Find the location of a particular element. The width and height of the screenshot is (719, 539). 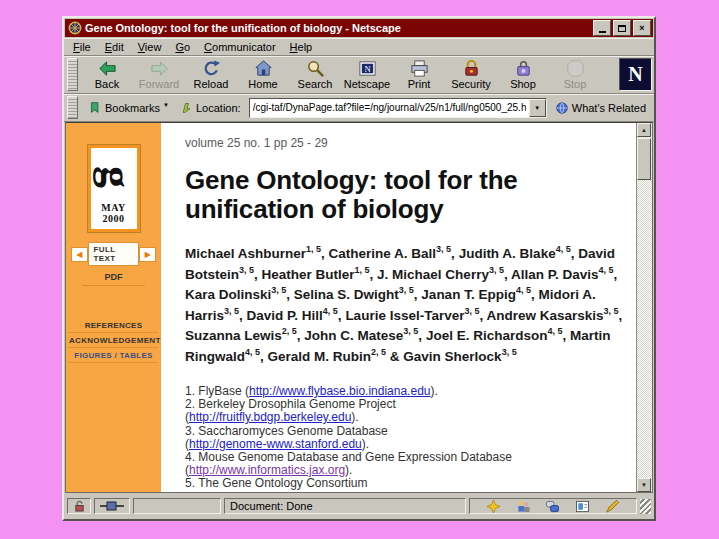

navigator-icon is located at coordinates (494, 506).